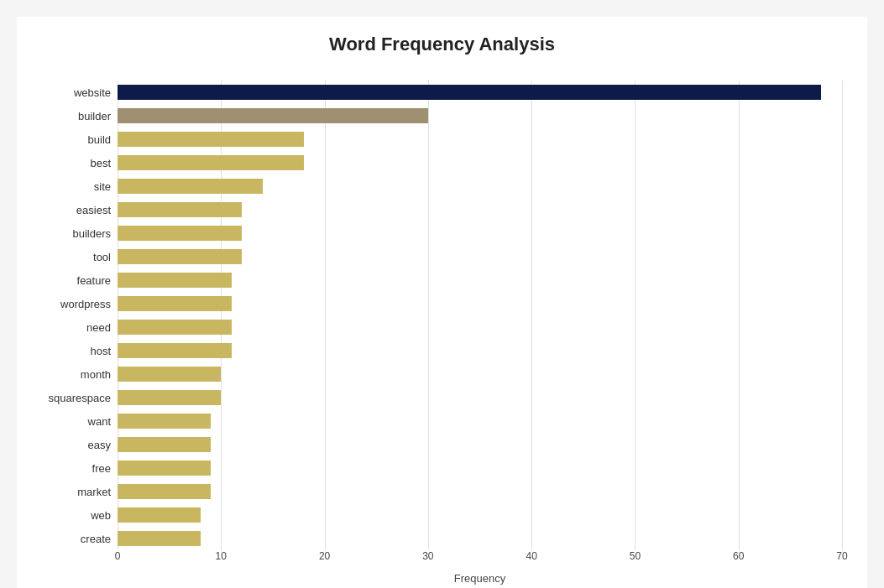 This screenshot has height=588, width=884. Describe the element at coordinates (531, 556) in the screenshot. I see `x-tick-label: 40` at that location.